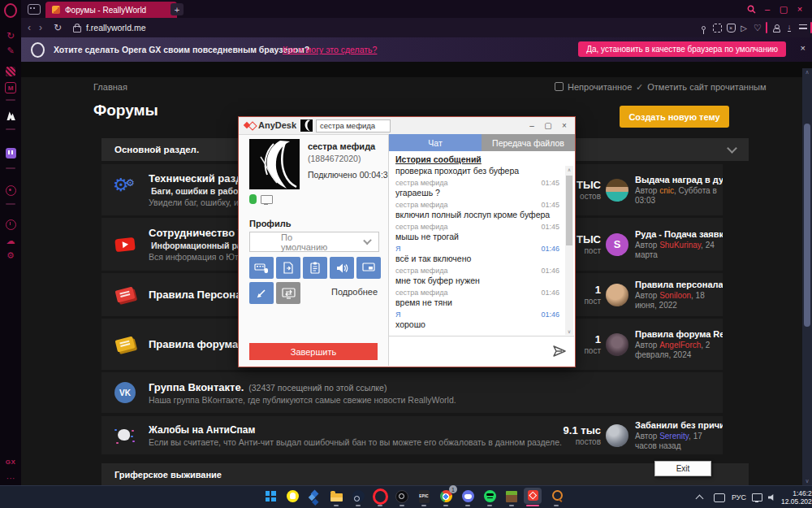  What do you see at coordinates (617, 245) in the screenshot?
I see `avatar: S` at bounding box center [617, 245].